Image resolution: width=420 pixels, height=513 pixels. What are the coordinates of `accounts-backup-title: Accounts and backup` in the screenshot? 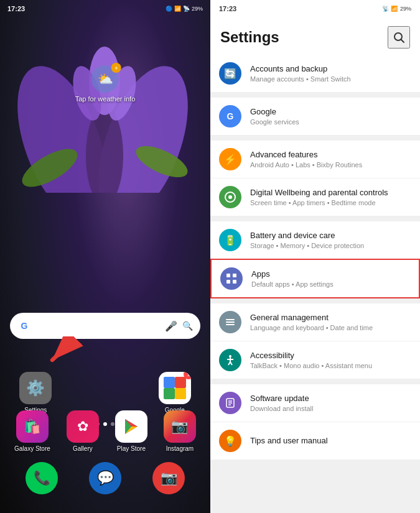 It's located at (331, 70).